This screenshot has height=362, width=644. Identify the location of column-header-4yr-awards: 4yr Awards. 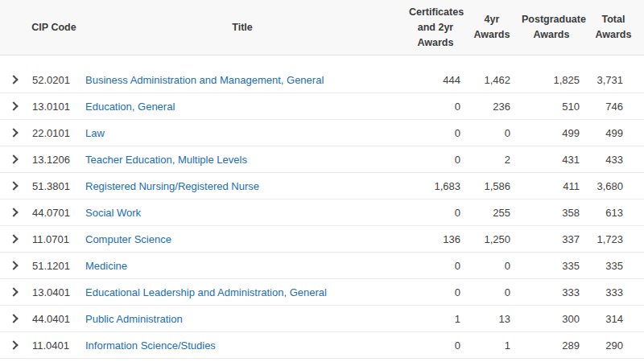
(492, 27).